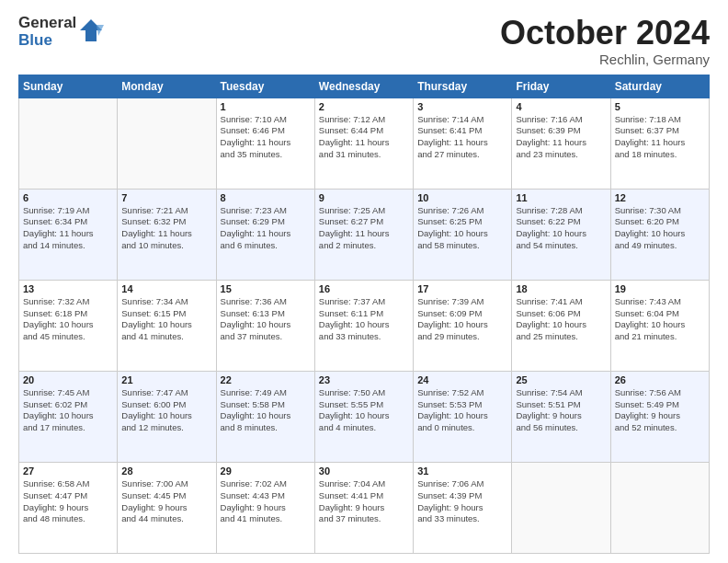 Image resolution: width=728 pixels, height=563 pixels. Describe the element at coordinates (68, 86) in the screenshot. I see `col-sunday: Sunday` at that location.